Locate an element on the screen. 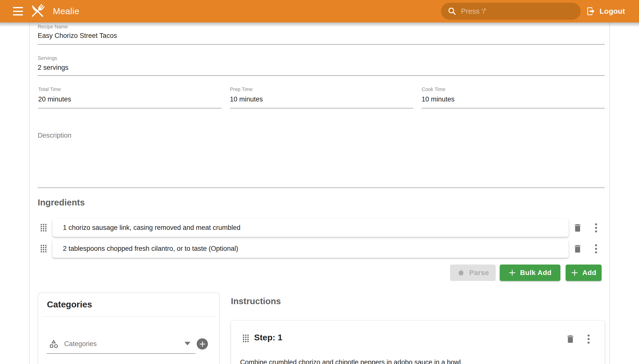 The width and height of the screenshot is (639, 364). cook-time-underline is located at coordinates (513, 108).